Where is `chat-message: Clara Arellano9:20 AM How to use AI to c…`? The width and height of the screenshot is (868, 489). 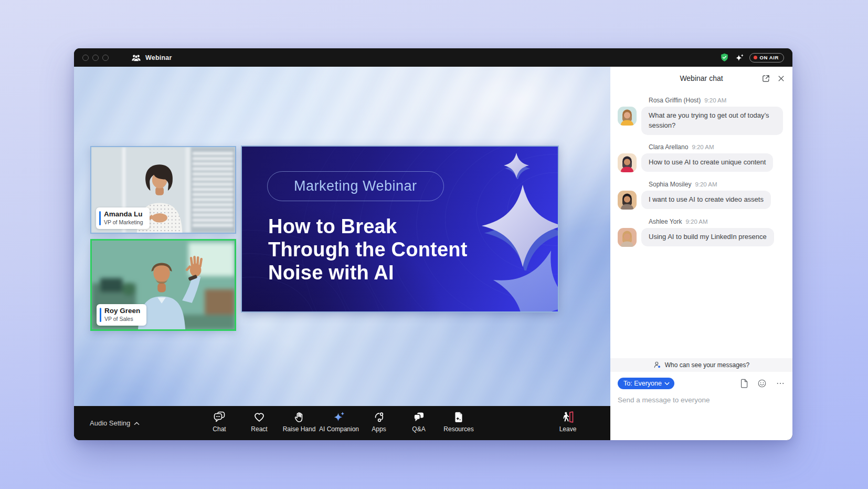 chat-message: Clara Arellano9:20 AM How to use AI to c… is located at coordinates (701, 158).